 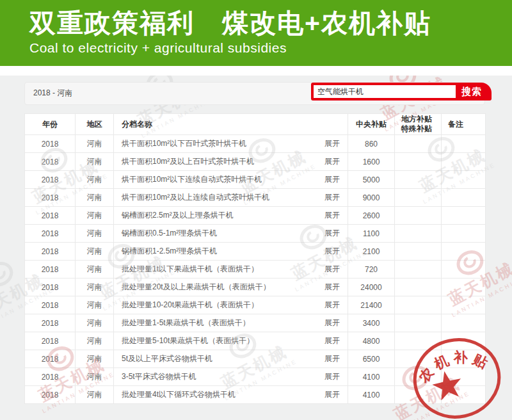 I want to click on tier-name: 烘干面积10m²及以上百叶式茶叶烘干机, so click(x=188, y=161).